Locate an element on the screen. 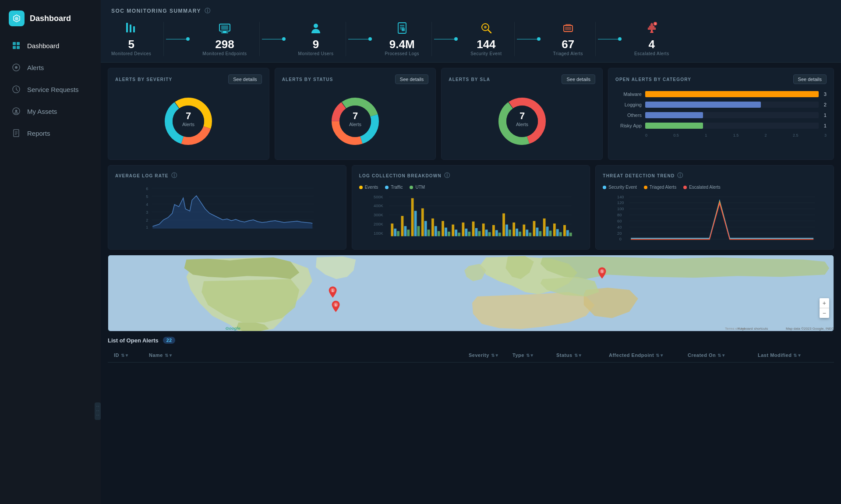 This screenshot has width=841, height=504. alerts-icon is located at coordinates (16, 67).